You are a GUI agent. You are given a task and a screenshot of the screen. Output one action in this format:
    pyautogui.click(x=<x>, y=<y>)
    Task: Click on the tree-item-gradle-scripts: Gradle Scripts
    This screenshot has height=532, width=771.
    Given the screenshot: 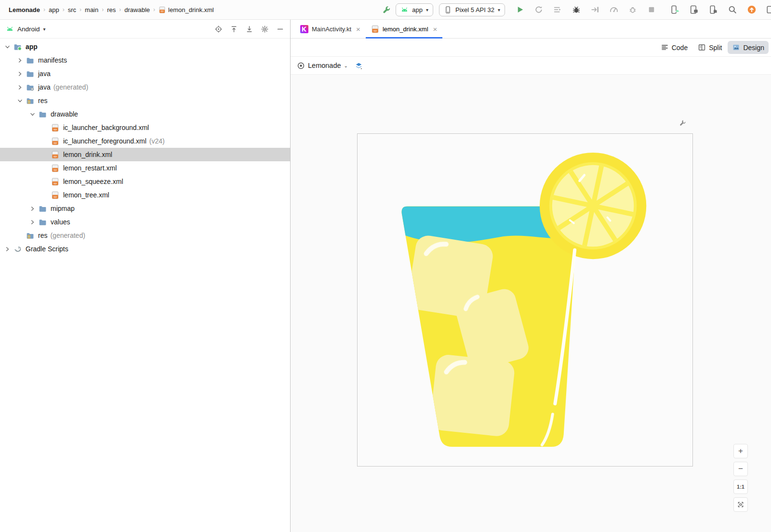 What is the action you would take?
    pyautogui.click(x=145, y=249)
    